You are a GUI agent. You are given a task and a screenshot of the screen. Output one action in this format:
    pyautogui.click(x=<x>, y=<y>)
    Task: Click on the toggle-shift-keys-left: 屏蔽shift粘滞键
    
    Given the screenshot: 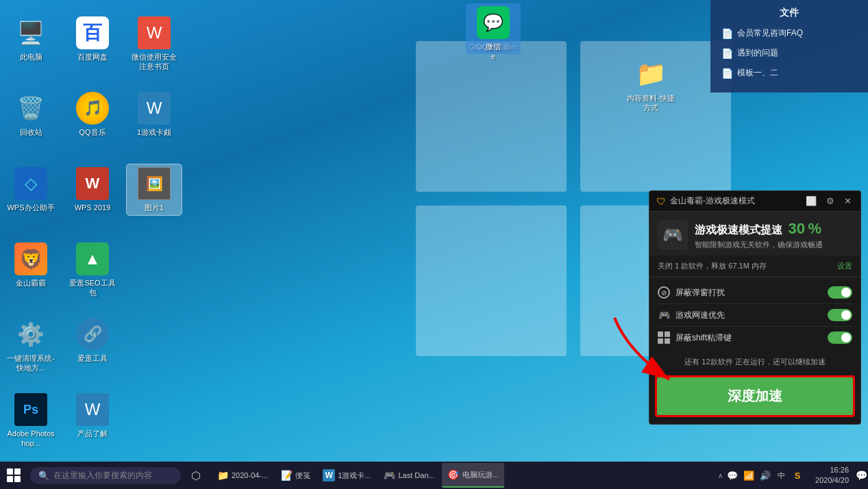 What is the action you would take?
    pyautogui.click(x=695, y=338)
    